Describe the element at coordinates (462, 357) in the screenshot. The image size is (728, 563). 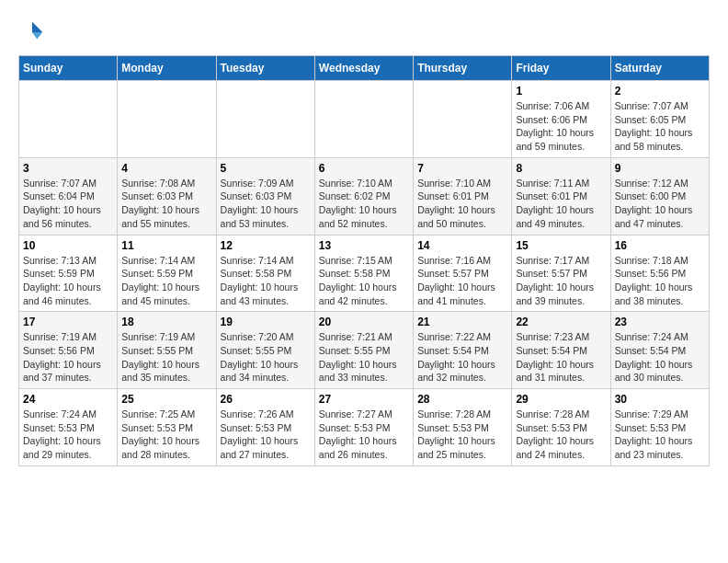
I see `day-info: Sunrise: 7:22 AMSunset: 5:54 PMDaylight:…` at that location.